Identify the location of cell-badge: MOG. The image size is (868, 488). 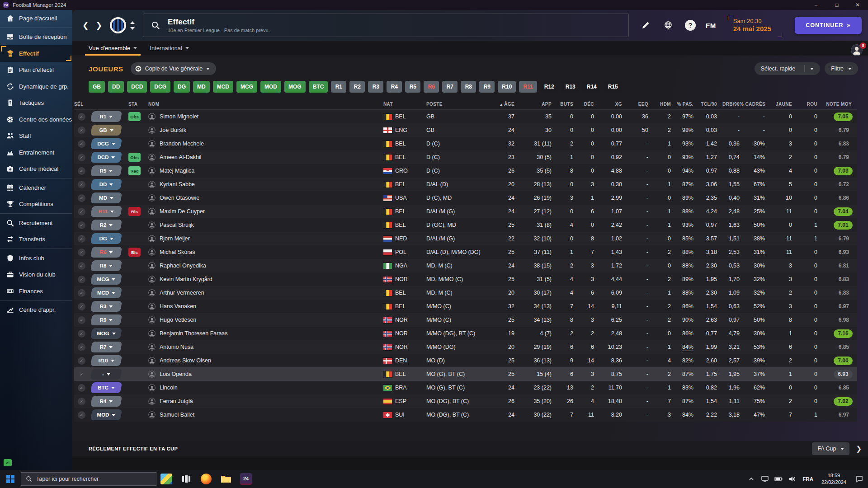
(110, 333).